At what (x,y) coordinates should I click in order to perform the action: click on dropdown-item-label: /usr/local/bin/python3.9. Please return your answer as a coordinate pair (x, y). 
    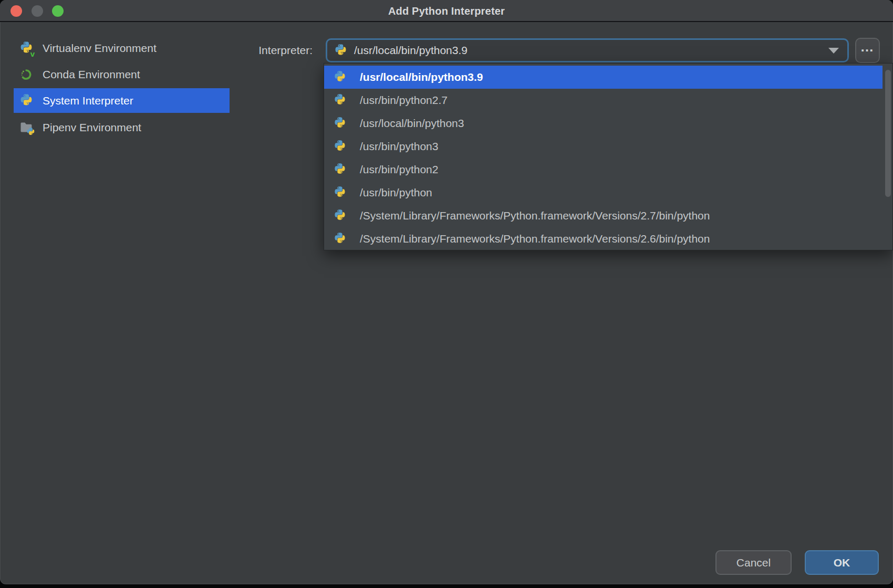
    Looking at the image, I should click on (421, 77).